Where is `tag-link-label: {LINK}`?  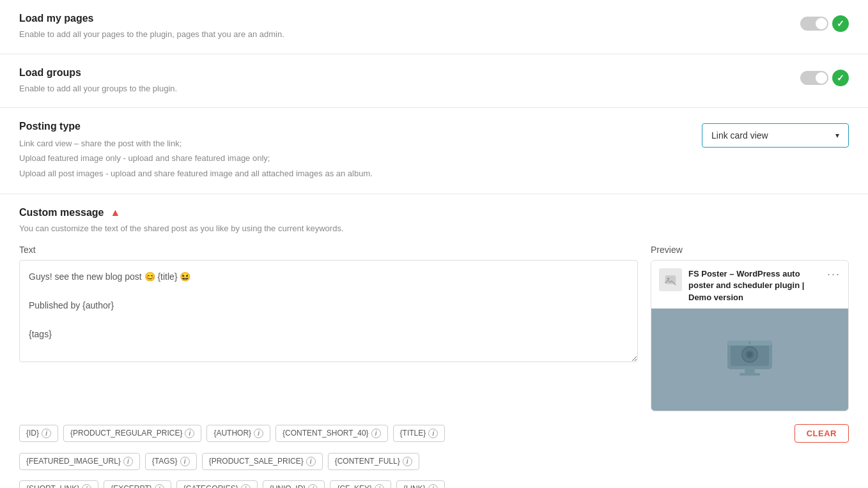 tag-link-label: {LINK} is located at coordinates (414, 486).